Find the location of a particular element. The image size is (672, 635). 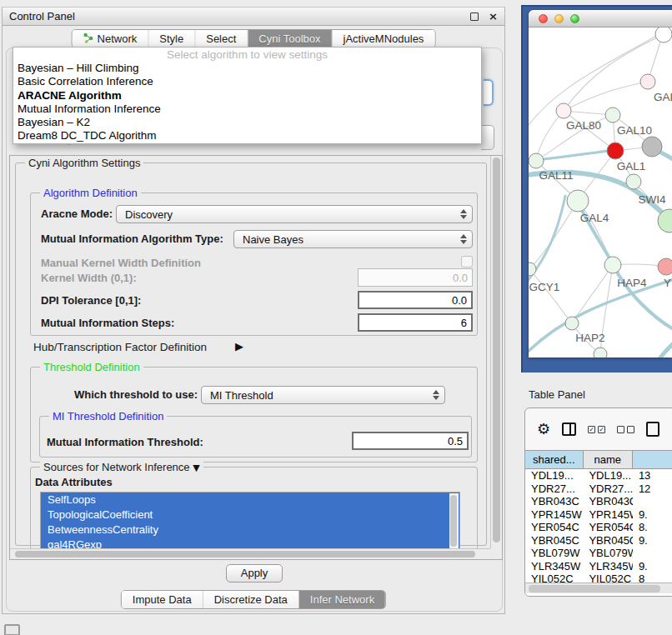

settings-horizontal-scrollbar is located at coordinates (250, 553).